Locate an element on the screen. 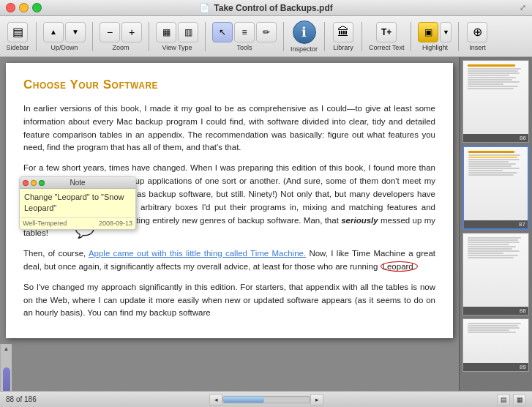 Image resolution: width=532 pixels, height=407 pixels. pdf-scrollbar: ▲ ▼ is located at coordinates (6, 367).